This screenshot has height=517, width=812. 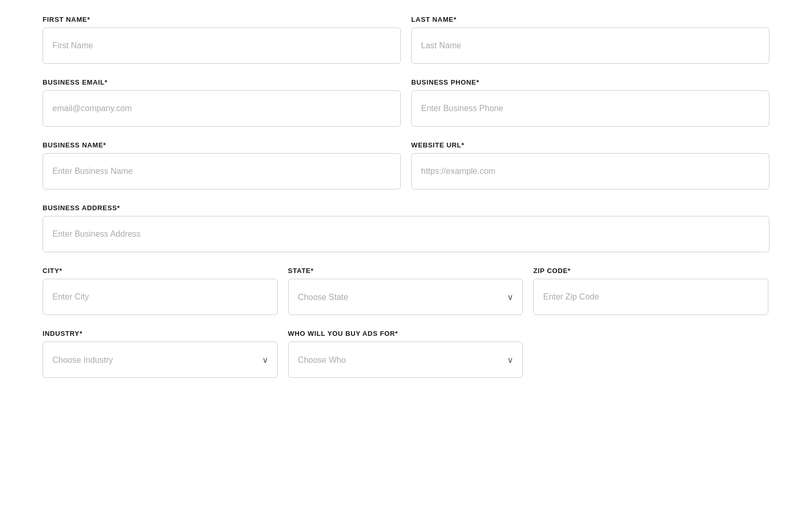 What do you see at coordinates (590, 39) in the screenshot?
I see `last-name-group: LAST NAME*` at bounding box center [590, 39].